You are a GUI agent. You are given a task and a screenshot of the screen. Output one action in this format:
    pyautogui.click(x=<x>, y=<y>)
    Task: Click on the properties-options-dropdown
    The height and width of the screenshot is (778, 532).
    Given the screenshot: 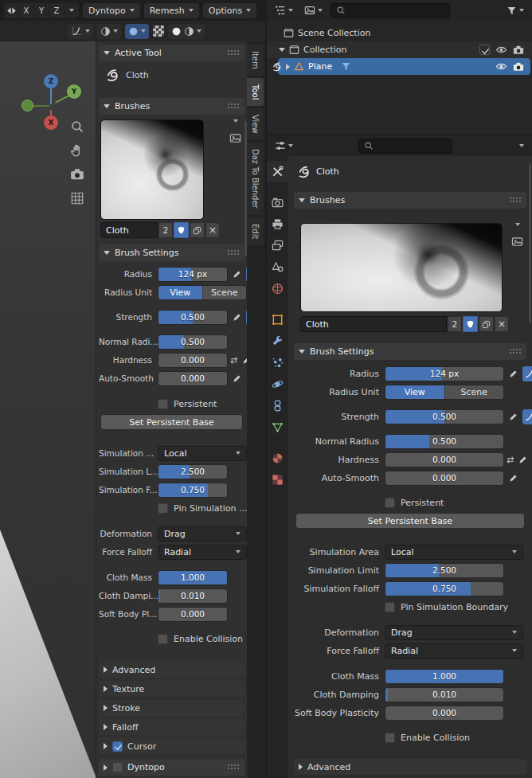 What is the action you would take?
    pyautogui.click(x=522, y=146)
    